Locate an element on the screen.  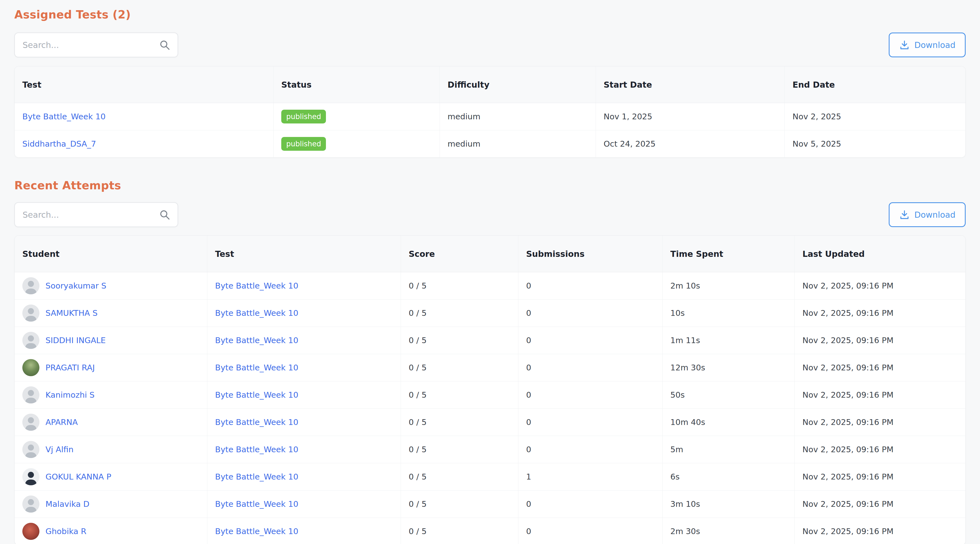
table-row: Malavika D Byte Battle_Week 10 0 / 5 0 3… is located at coordinates (490, 504).